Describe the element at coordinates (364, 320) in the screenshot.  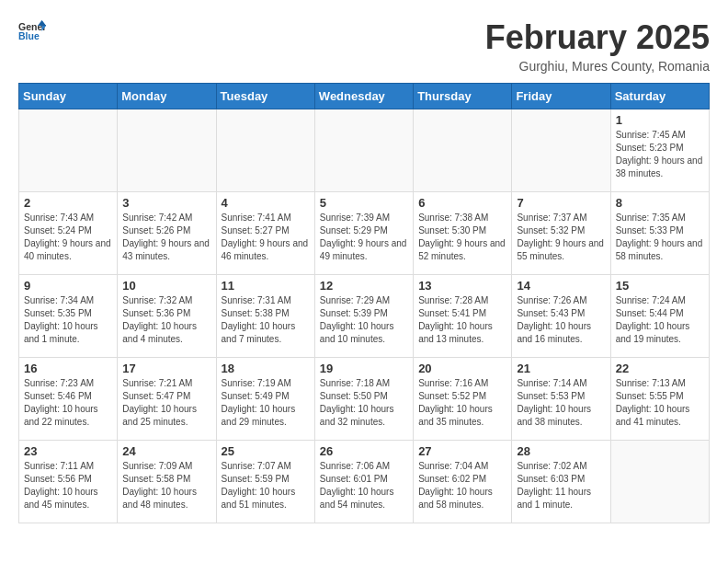
I see `day-info: Sunrise: 7:29 AM Sunset: 5:39 PM Dayligh…` at that location.